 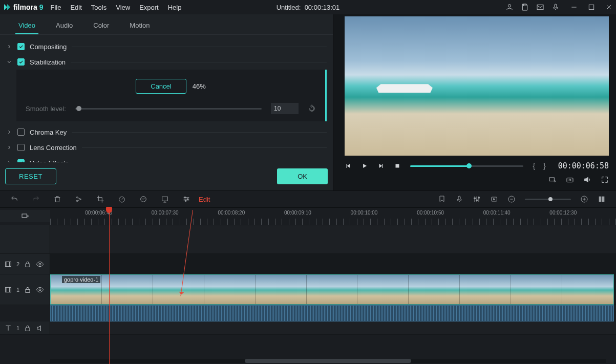 What do you see at coordinates (161, 86) in the screenshot?
I see `cancel-button: Cancel` at bounding box center [161, 86].